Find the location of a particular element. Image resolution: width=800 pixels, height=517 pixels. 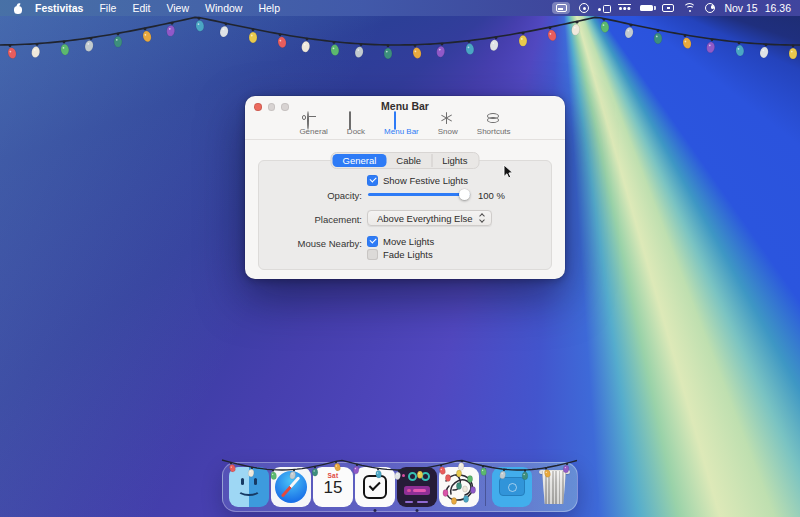

dock-safari is located at coordinates (291, 487).